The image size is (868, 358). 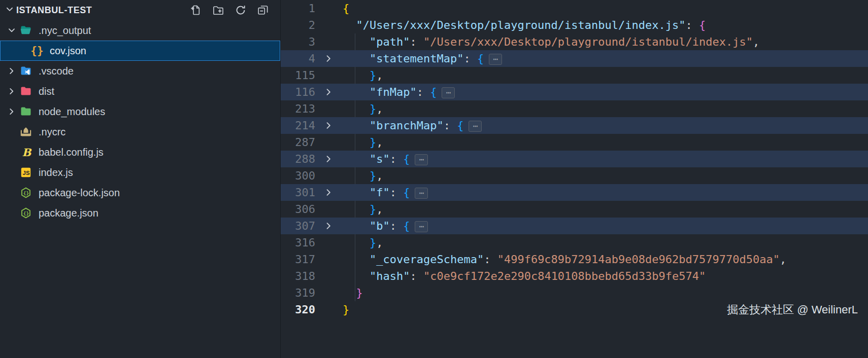 What do you see at coordinates (575, 175) in the screenshot?
I see `code-line-300: 300 },` at bounding box center [575, 175].